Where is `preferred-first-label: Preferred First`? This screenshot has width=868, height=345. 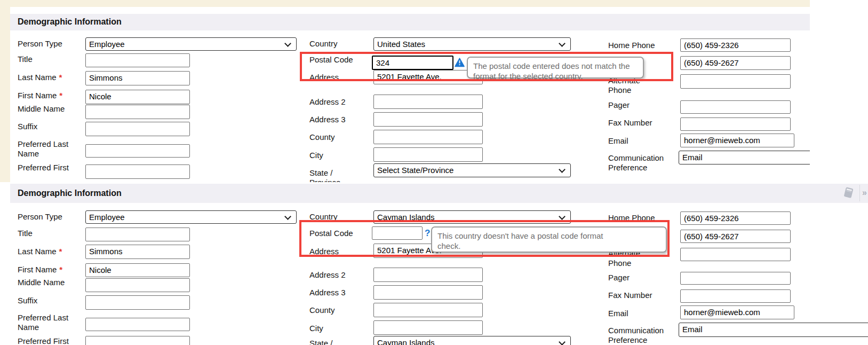 preferred-first-label: Preferred First is located at coordinates (52, 341).